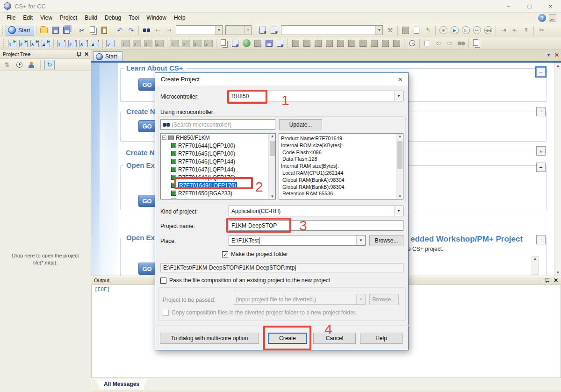 This screenshot has height=392, width=561. I want to click on expand-multicore-button: +, so click(541, 151).